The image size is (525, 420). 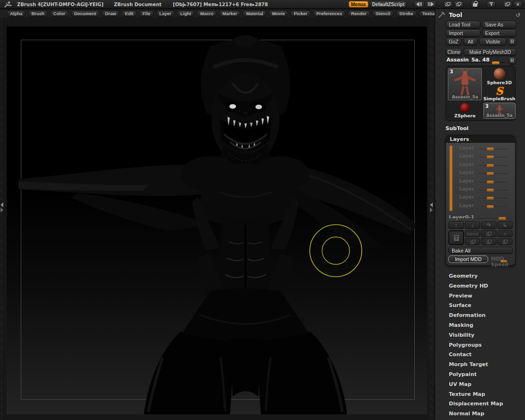 What do you see at coordinates (508, 4) in the screenshot?
I see `restore-button` at bounding box center [508, 4].